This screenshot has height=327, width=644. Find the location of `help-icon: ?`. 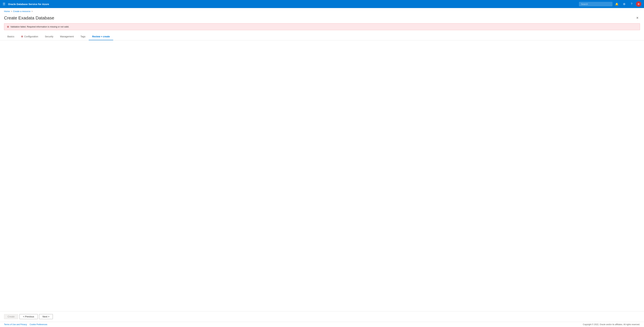

help-icon: ? is located at coordinates (632, 4).